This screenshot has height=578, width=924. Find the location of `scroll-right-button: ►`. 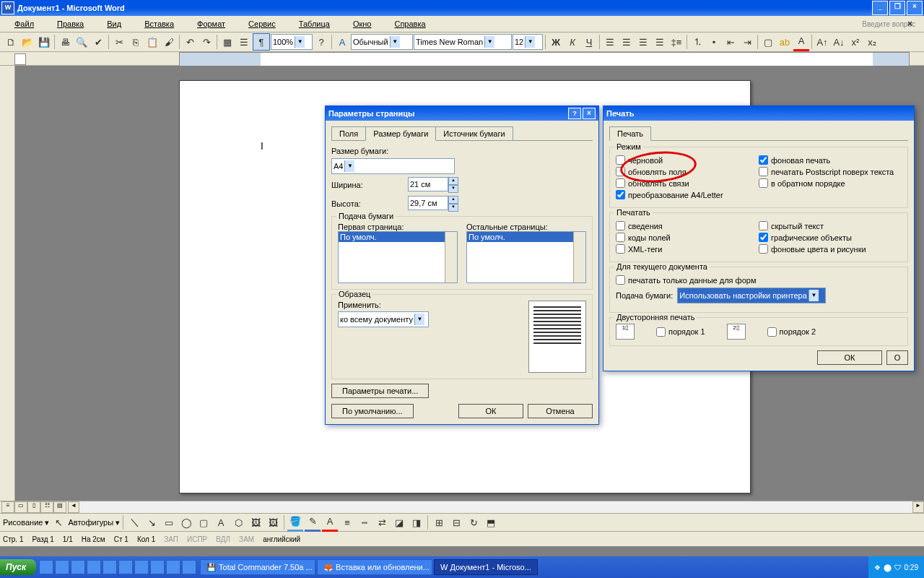

scroll-right-button: ► is located at coordinates (918, 507).